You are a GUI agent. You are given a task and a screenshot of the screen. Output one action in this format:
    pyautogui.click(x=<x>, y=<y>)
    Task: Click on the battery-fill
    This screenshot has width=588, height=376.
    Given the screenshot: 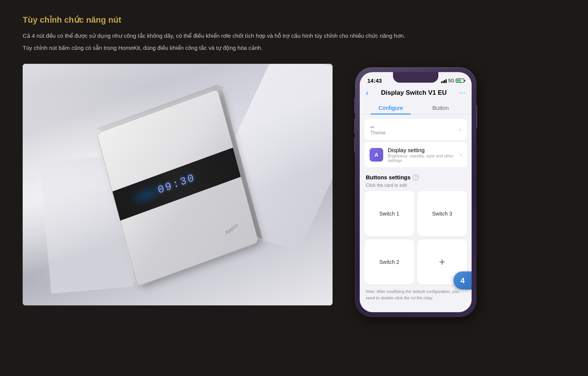 What is the action you would take?
    pyautogui.click(x=459, y=81)
    